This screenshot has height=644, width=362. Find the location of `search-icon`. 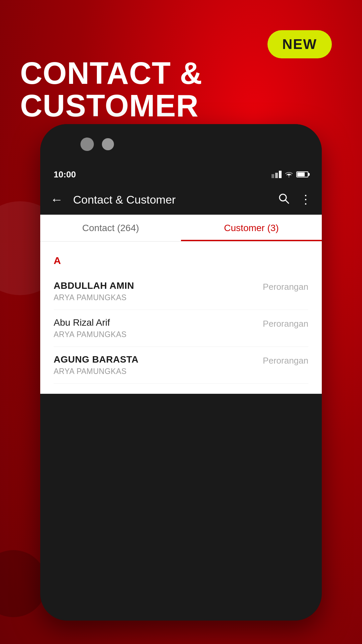

search-icon is located at coordinates (284, 200).